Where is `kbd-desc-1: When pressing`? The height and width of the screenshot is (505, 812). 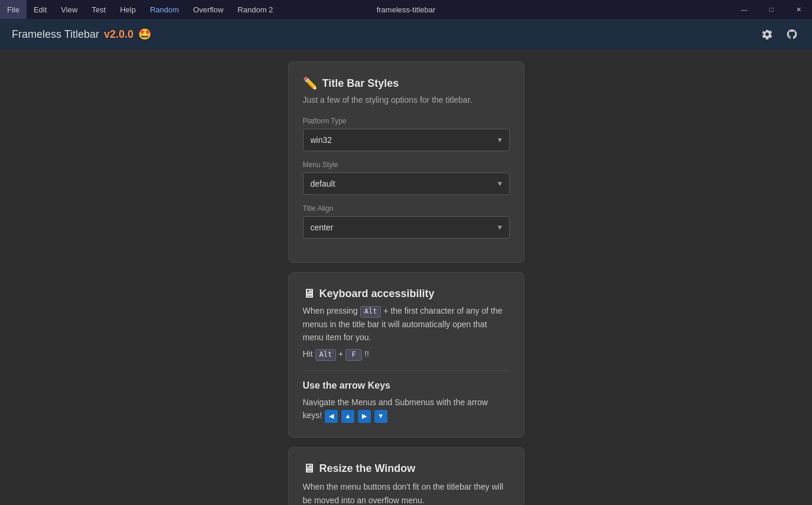
kbd-desc-1: When pressing is located at coordinates (331, 311).